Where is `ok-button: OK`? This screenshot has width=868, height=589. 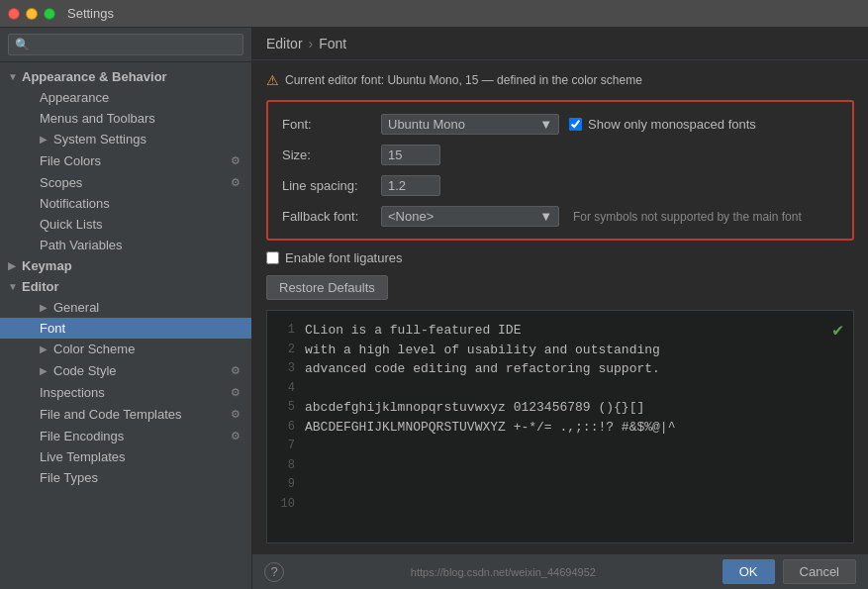 ok-button: OK is located at coordinates (748, 572).